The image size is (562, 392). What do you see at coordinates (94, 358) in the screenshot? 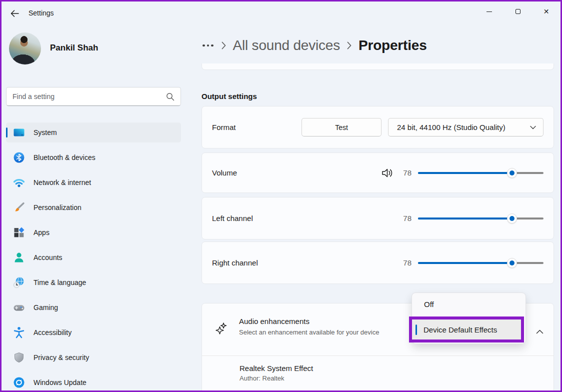
I see `sidebar-item-privacy-security: Privacy & security` at bounding box center [94, 358].